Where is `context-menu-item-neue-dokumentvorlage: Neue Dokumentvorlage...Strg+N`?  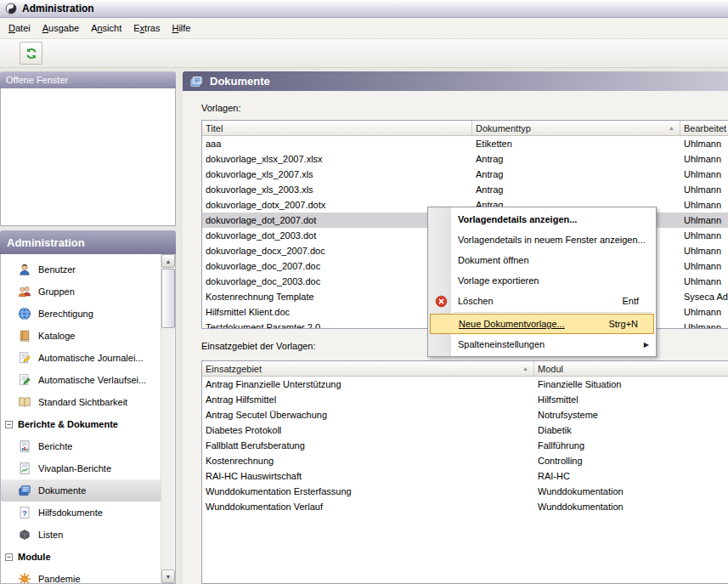
context-menu-item-neue-dokumentvorlage: Neue Dokumentvorlage...Strg+N is located at coordinates (542, 324).